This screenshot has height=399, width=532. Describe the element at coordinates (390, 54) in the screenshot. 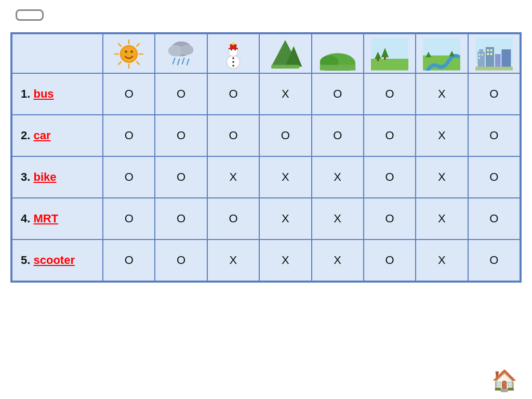

I see `header-plain` at that location.